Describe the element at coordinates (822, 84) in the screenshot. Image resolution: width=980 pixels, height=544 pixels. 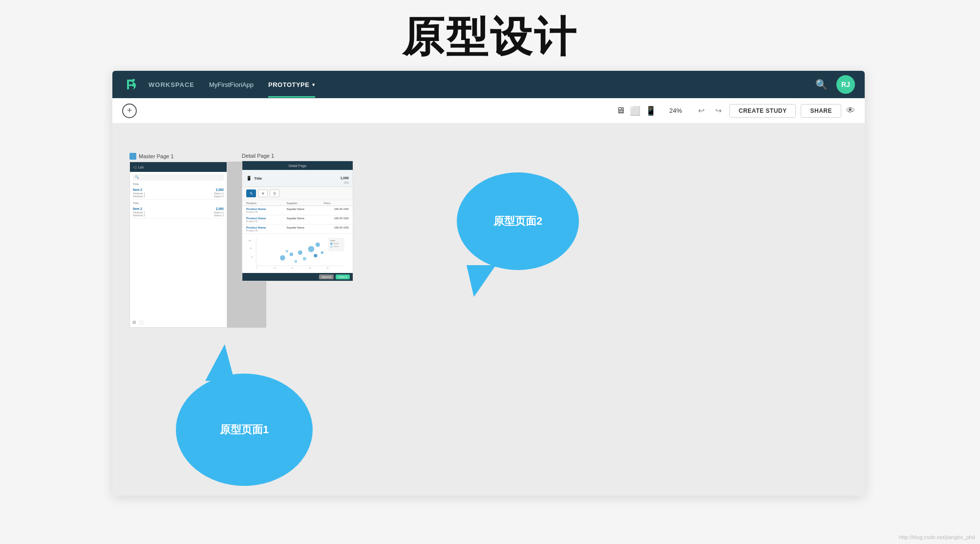
I see `nav-search-icon: 🔍` at that location.